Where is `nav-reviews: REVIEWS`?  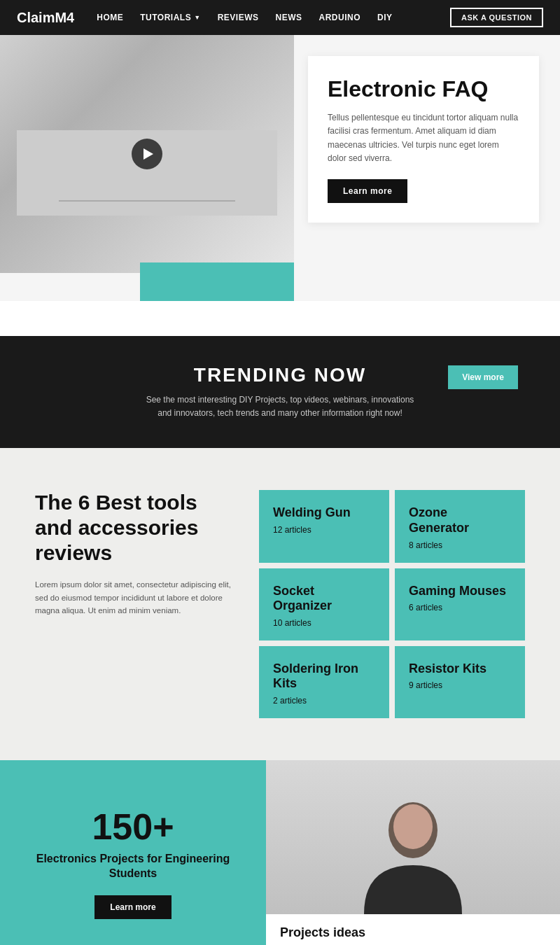 nav-reviews: REVIEWS is located at coordinates (238, 18).